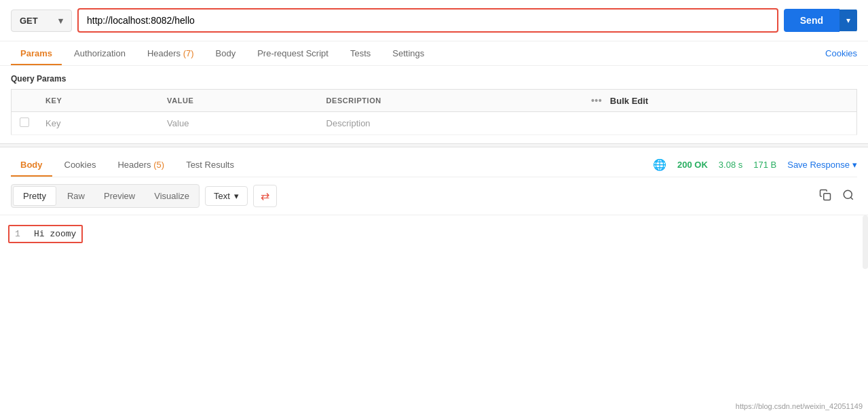 The height and width of the screenshot is (413, 868). What do you see at coordinates (98, 124) in the screenshot?
I see `key-cell: Key` at bounding box center [98, 124].